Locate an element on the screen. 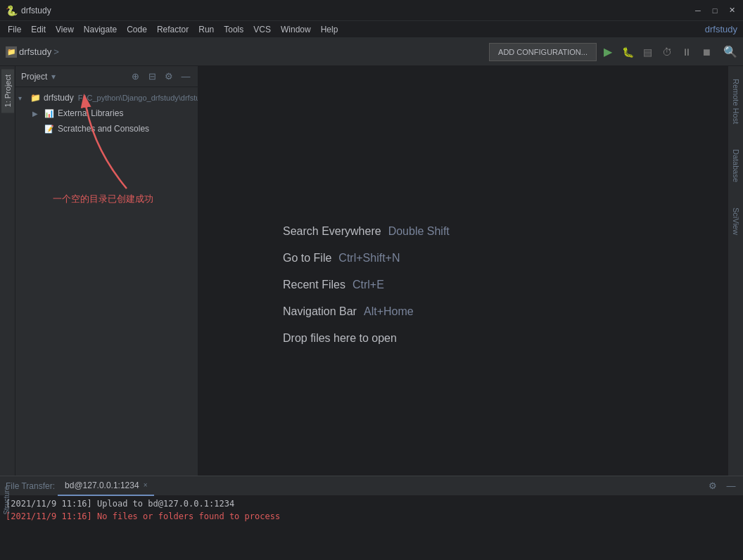  bottom-content: [2021/11/9 11:16] Upload to bd@127.0.0.1… is located at coordinates (372, 528).